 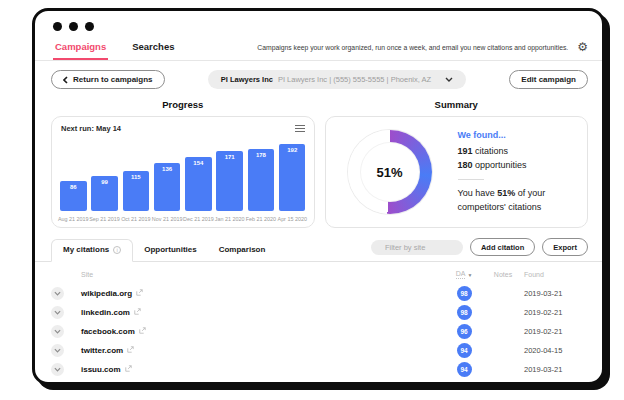 I want to click on bar-category-label: Sep 21 2019, so click(x=104, y=219).